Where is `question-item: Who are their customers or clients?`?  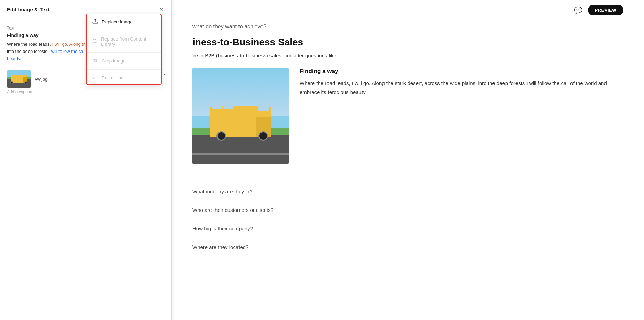
question-item: Who are their customers or clients? is located at coordinates (408, 210).